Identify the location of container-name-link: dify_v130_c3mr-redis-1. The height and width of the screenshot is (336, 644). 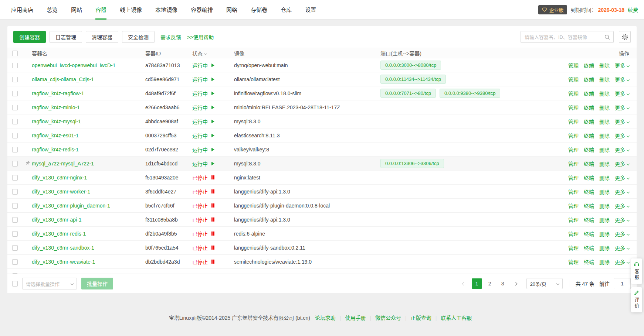
(59, 234).